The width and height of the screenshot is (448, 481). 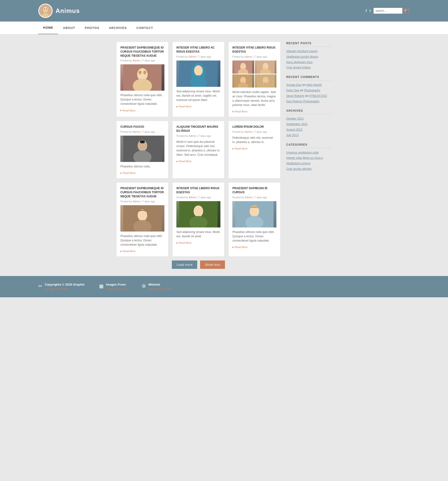 I want to click on sidebar: RECENT POSTS Aliquam tincidunt mauris Ve…, so click(x=309, y=155).